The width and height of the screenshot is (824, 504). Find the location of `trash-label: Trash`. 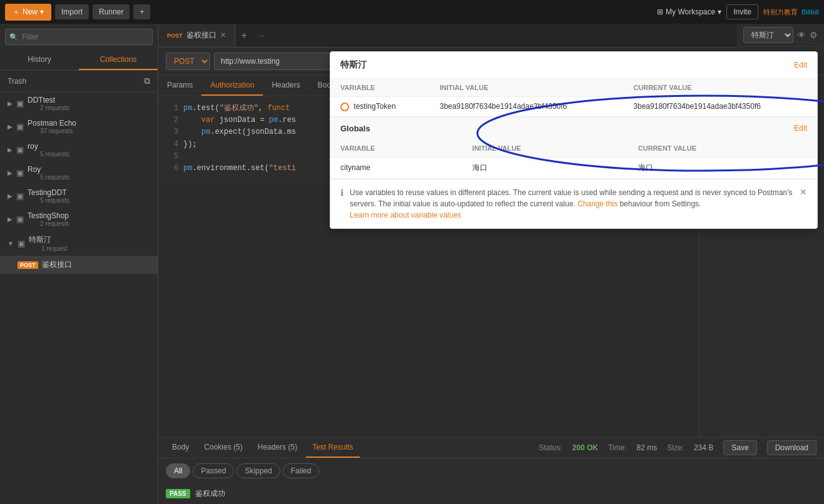

trash-label: Trash is located at coordinates (17, 81).